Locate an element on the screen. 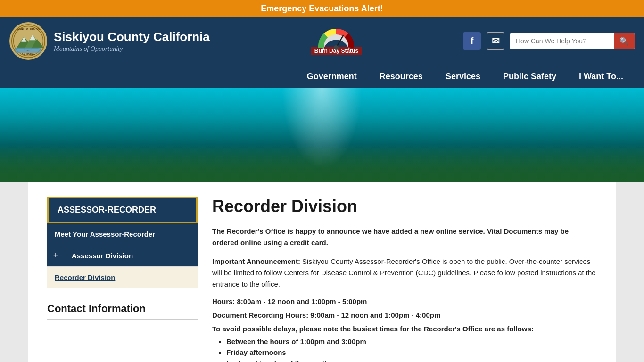  site-header: COUNTY OF SISKIYOU CALIFORNIA 1852 Siski… is located at coordinates (322, 41).